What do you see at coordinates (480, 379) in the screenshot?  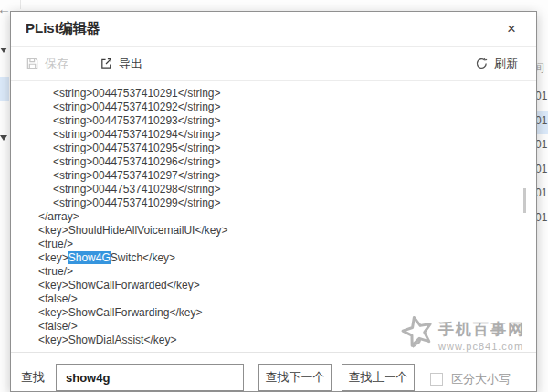 I see `case-sensitive-label: 区分大小写` at bounding box center [480, 379].